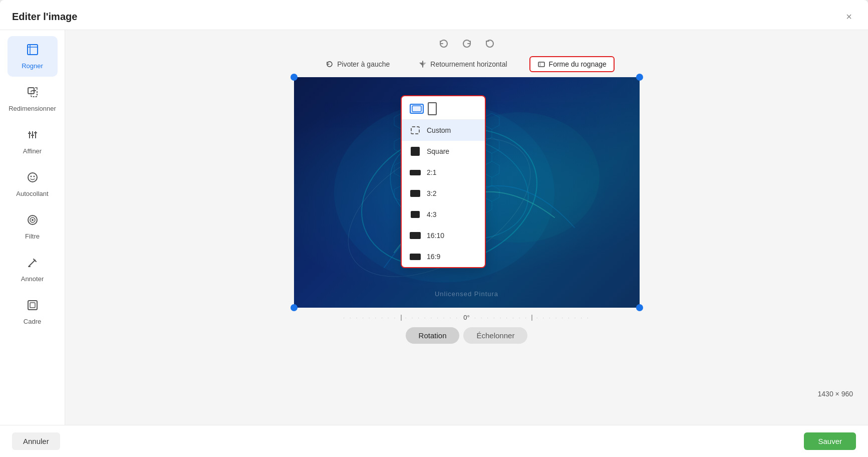 Image resolution: width=868 pixels, height=457 pixels. I want to click on square-shape-icon, so click(415, 151).